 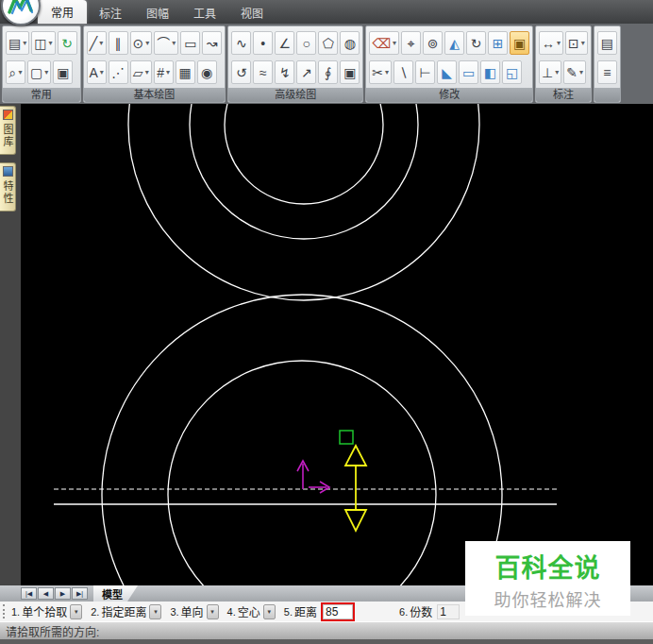 What do you see at coordinates (5, 612) in the screenshot?
I see `toolbar-drag-handle` at bounding box center [5, 612].